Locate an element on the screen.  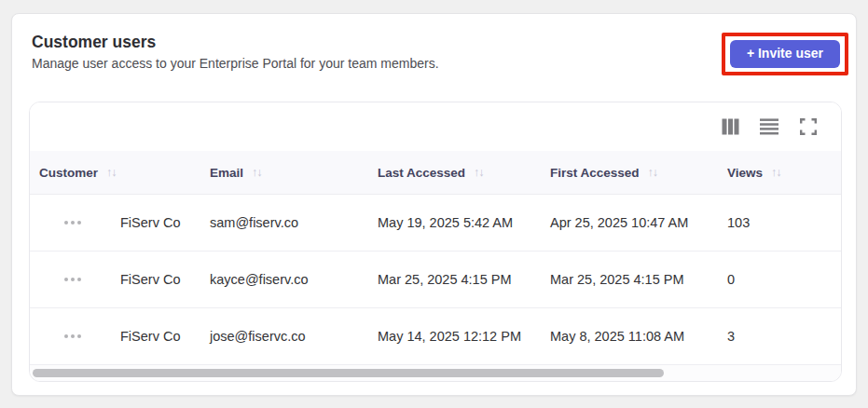
column-header-views: Views↑↓ is located at coordinates (779, 173).